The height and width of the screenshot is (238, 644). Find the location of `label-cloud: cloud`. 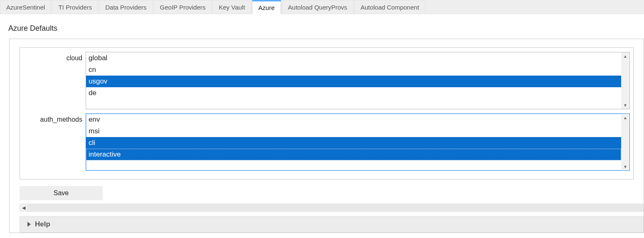

label-cloud: cloud is located at coordinates (54, 57).